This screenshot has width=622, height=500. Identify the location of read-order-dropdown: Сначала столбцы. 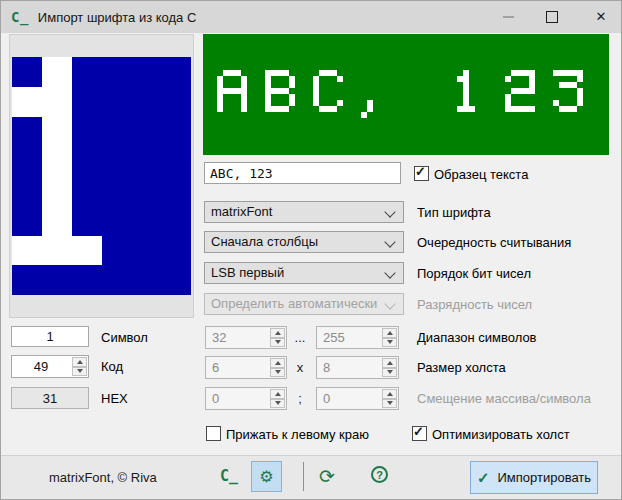
(304, 242).